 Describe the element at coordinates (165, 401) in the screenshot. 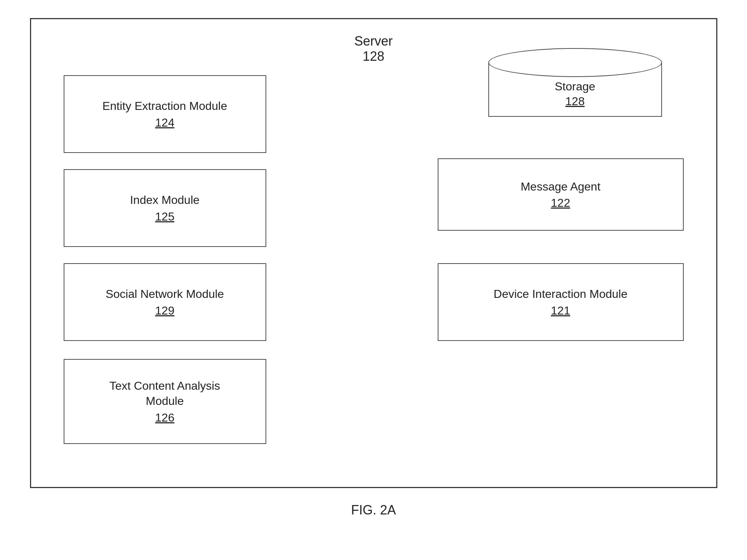

I see `text-content-module: Text Content Analysis Module 126` at that location.